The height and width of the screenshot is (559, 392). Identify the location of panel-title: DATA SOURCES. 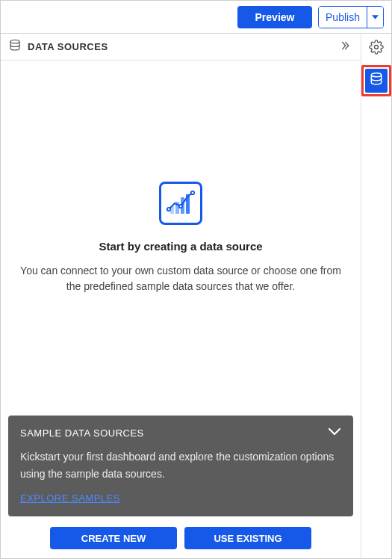
(179, 46).